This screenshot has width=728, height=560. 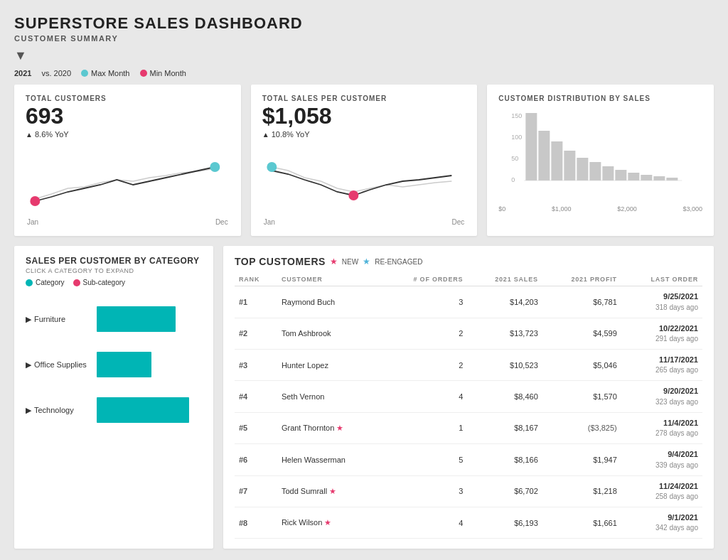 What do you see at coordinates (469, 365) in the screenshot?
I see `table-row: #3 Hunter Lopez 2 $10,523 $5,046 11/17/2…` at bounding box center [469, 365].